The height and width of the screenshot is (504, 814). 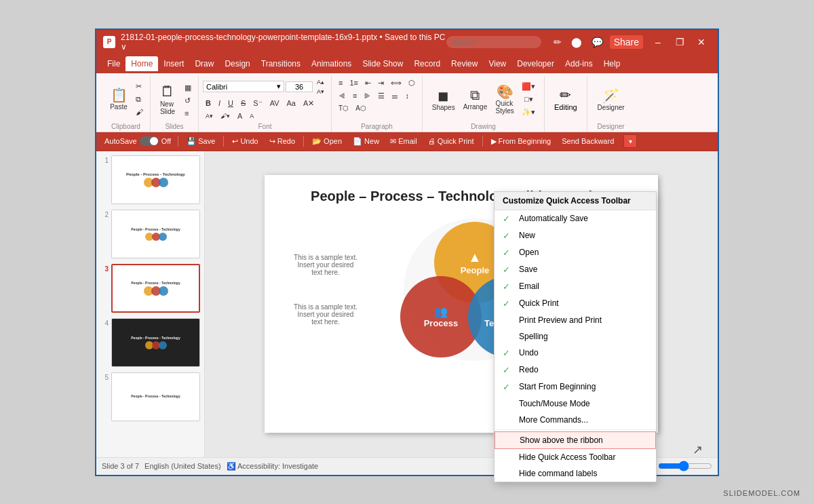 What do you see at coordinates (476, 99) in the screenshot?
I see `arrange-button: ⧉ Arrange` at bounding box center [476, 99].